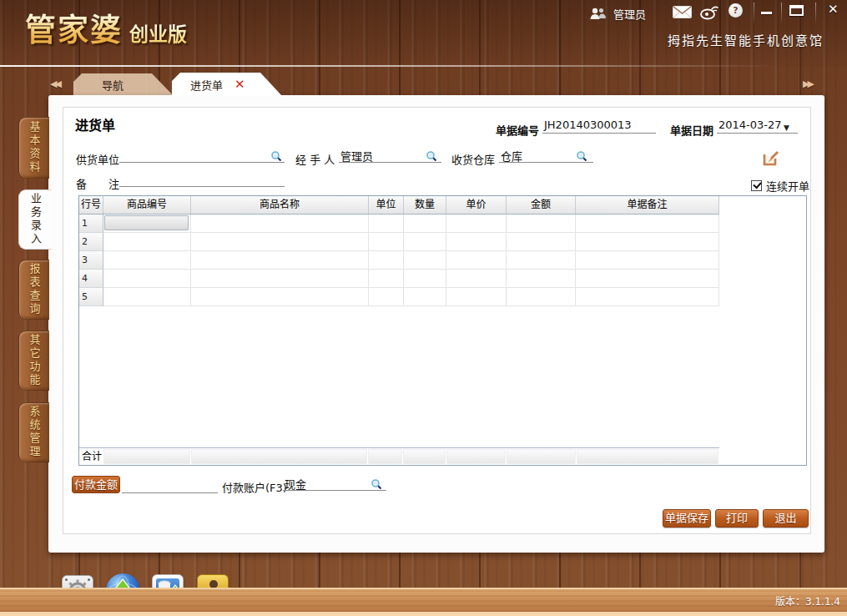 The image size is (847, 616). What do you see at coordinates (683, 12) in the screenshot?
I see `mail-icon` at bounding box center [683, 12].